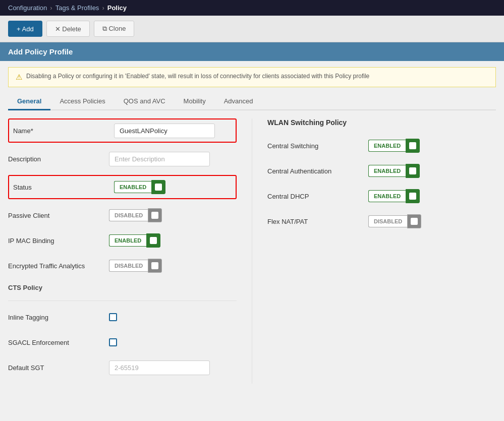 Image resolution: width=504 pixels, height=421 pixels. I want to click on ip-mac-toggle-dot, so click(153, 240).